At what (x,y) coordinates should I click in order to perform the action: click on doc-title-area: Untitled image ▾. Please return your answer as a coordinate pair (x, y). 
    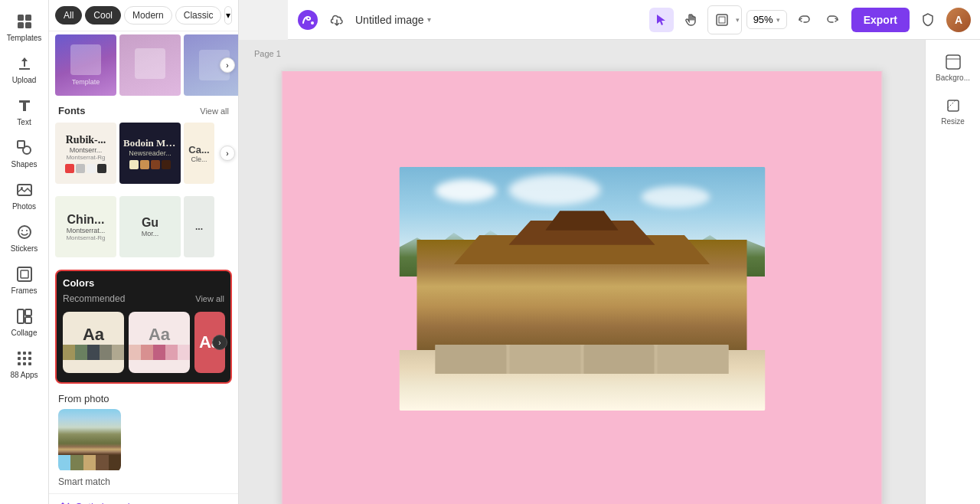
    Looking at the image, I should click on (394, 20).